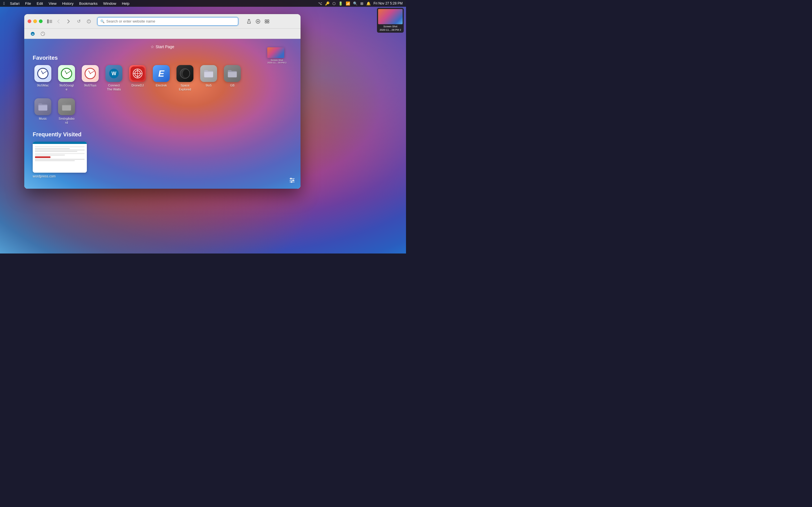 This screenshot has width=812, height=507. Describe the element at coordinates (43, 78) in the screenshot. I see `favorite-9to5mac: 9to5Mac` at that location.